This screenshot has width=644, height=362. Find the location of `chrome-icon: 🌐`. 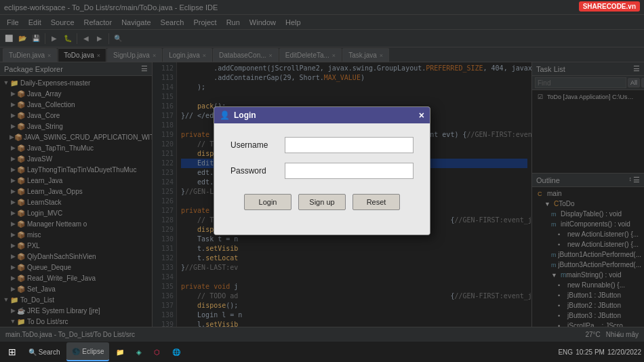

chrome-icon: 🌐 is located at coordinates (176, 353).